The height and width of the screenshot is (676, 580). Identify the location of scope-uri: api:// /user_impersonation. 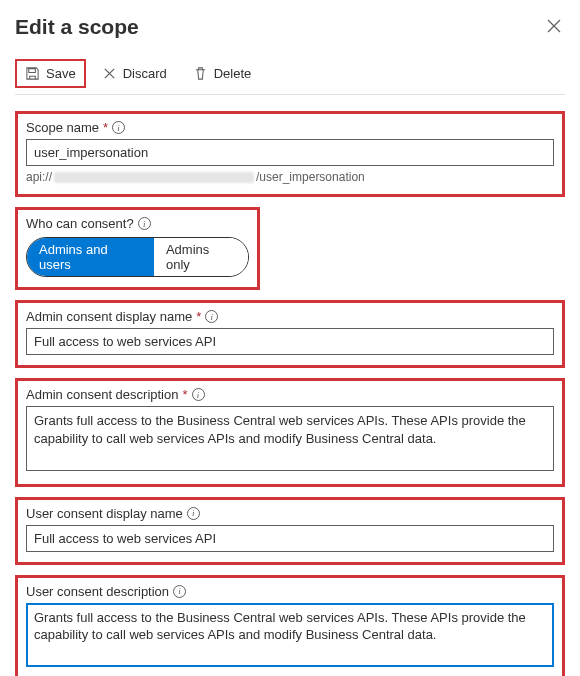
(290, 177).